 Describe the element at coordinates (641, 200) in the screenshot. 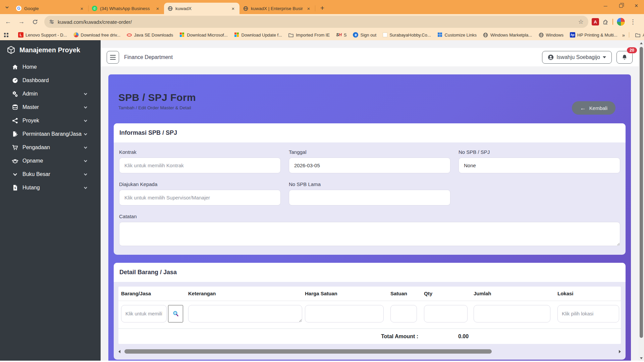

I see `vertical-scrollbar` at that location.